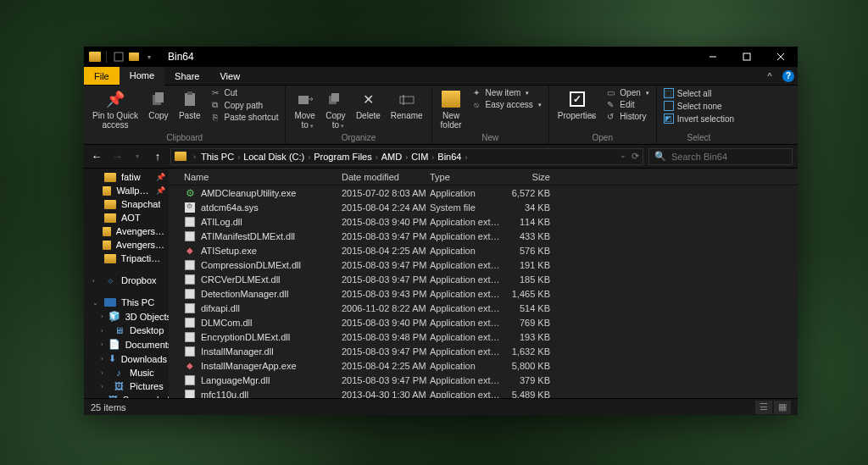  I want to click on table-row: ⚙AMDCleanupUtility.exe2015-07-02 8:03 AM…, so click(483, 193).